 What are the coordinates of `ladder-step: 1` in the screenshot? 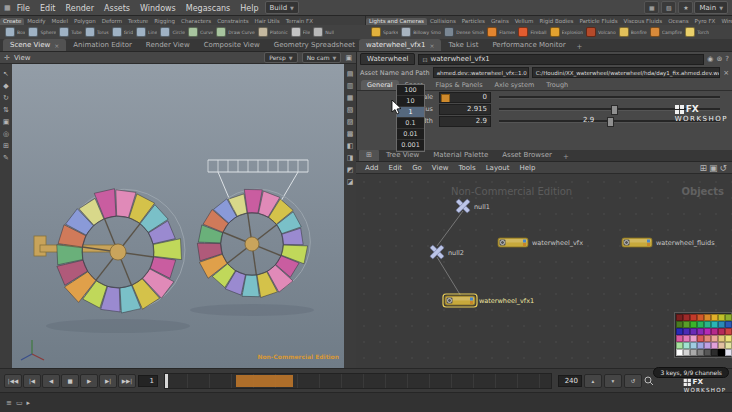 It's located at (410, 112).